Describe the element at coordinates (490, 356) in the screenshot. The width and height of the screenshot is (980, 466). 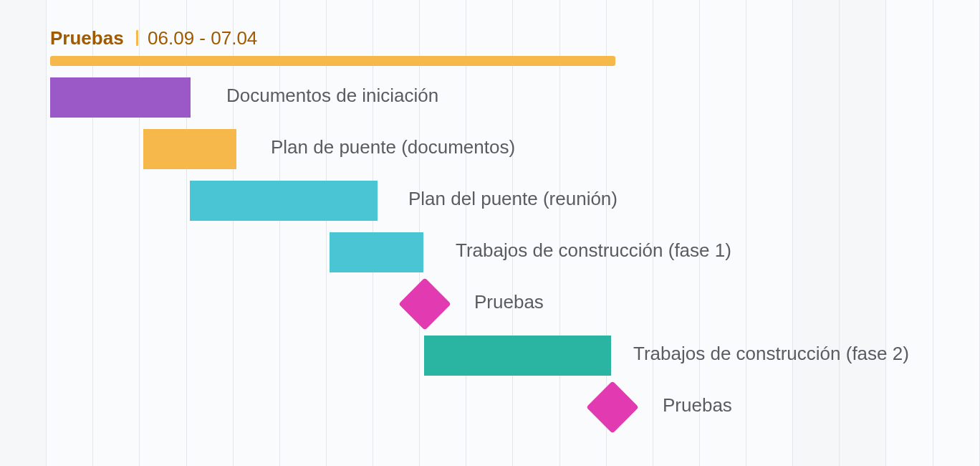
I see `gantt-row: Trabajos de construcción (fase 2)` at that location.